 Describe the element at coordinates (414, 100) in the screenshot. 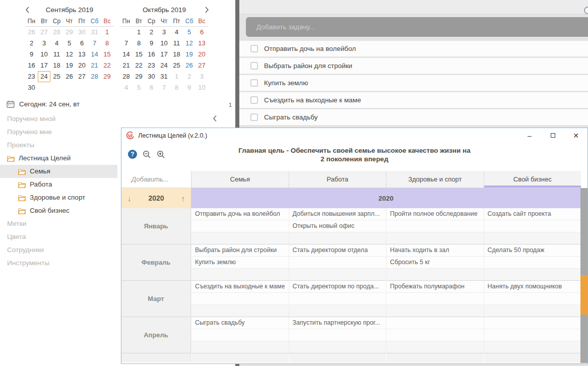

I see `task-row: Съездить на выходные к маме` at that location.